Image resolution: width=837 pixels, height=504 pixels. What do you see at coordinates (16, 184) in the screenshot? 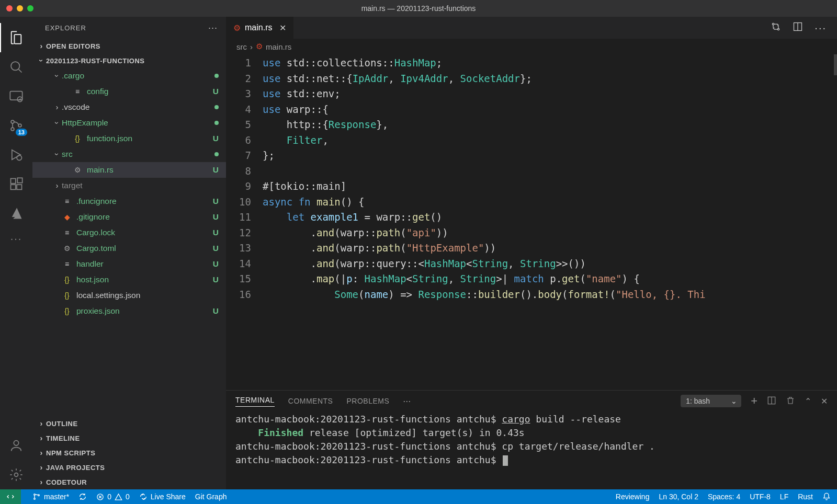
I see `extensions-tab` at bounding box center [16, 184].